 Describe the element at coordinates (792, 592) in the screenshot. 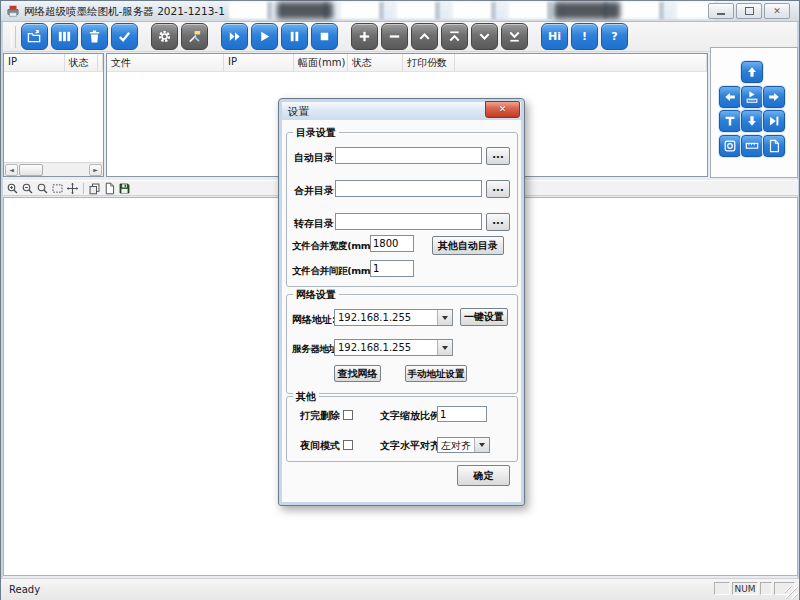

I see `resize-grip` at that location.